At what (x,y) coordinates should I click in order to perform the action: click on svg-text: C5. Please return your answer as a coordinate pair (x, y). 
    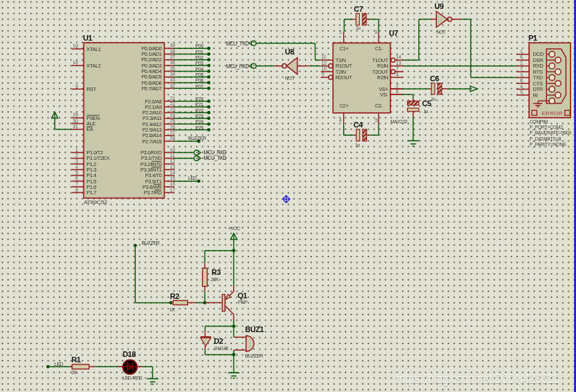
    Looking at the image, I should click on (427, 103).